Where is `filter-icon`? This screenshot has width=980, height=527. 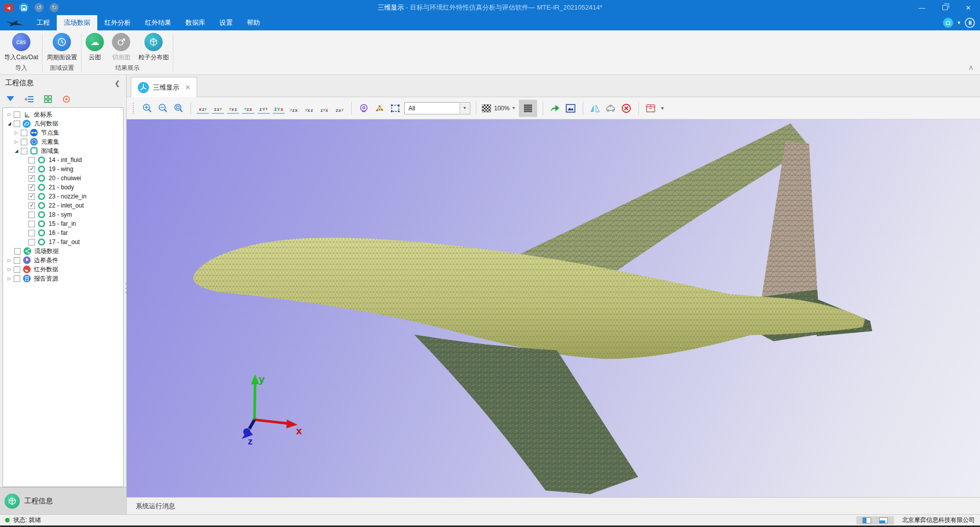 filter-icon is located at coordinates (10, 99).